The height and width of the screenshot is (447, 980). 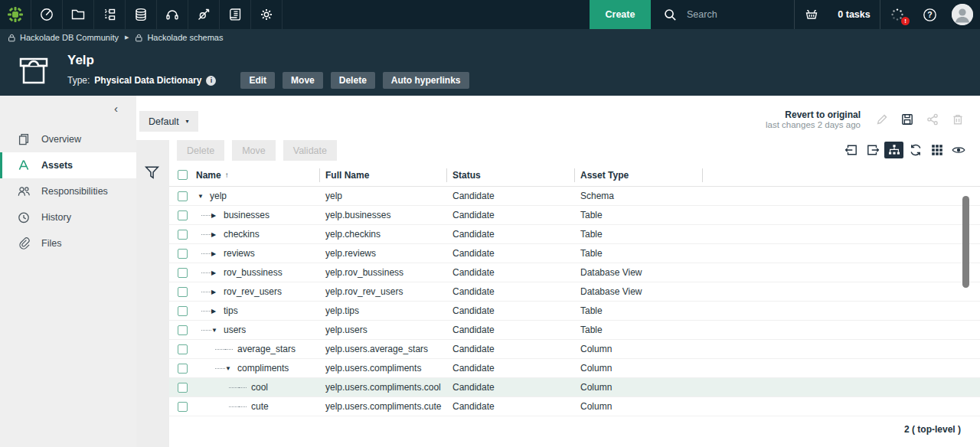 I want to click on view-selector-dropdown: Default ▾, so click(x=168, y=121).